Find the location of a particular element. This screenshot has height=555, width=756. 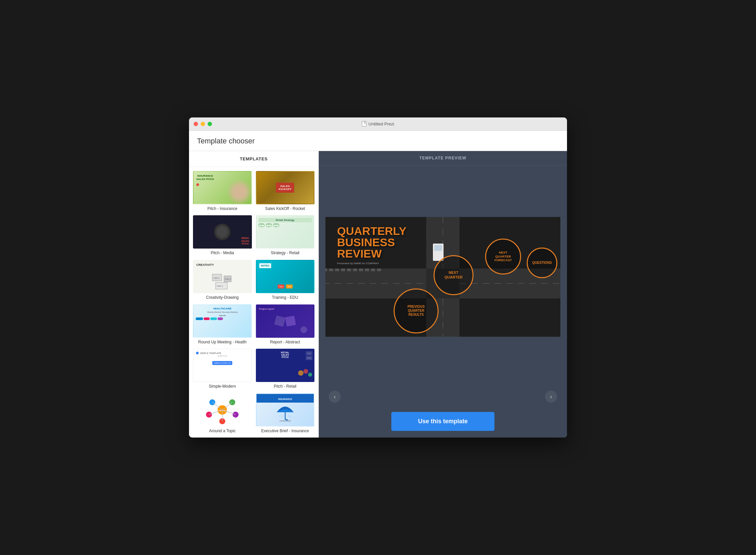

use-template-button: Use this template is located at coordinates (443, 421).